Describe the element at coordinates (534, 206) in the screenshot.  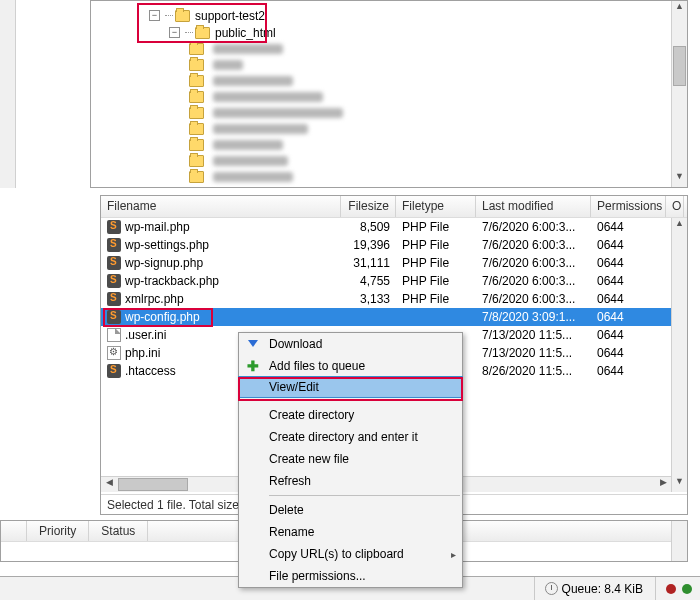
I see `col-modified: Last modified` at that location.